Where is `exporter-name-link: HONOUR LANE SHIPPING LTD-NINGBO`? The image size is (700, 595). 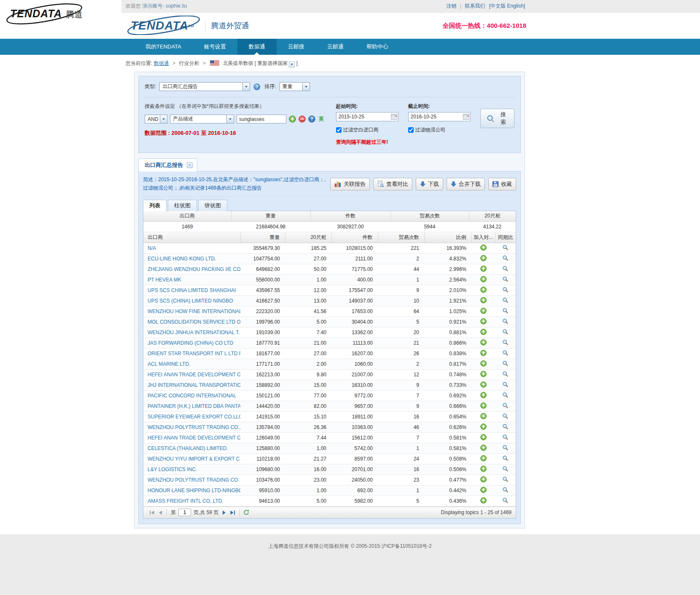
exporter-name-link: HONOUR LANE SHIPPING LTD-NINGBO is located at coordinates (194, 490).